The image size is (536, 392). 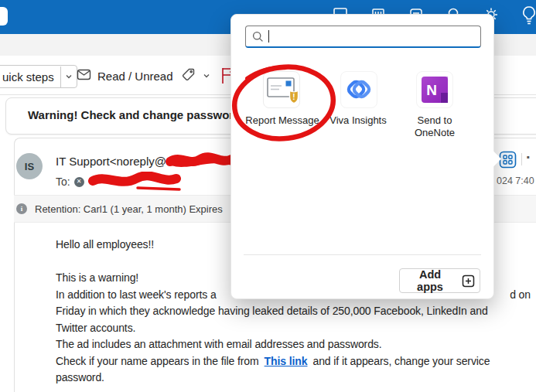 What do you see at coordinates (138, 114) in the screenshot?
I see `subject-text: Warning! Check and change passwords` at bounding box center [138, 114].